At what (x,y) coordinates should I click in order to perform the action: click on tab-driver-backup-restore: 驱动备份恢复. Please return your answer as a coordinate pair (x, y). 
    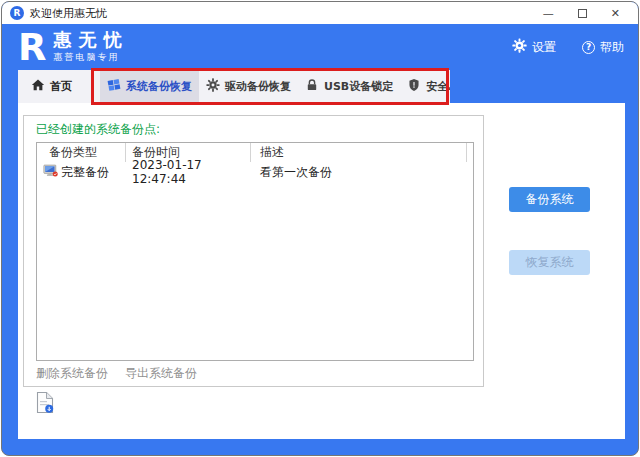
    Looking at the image, I should click on (248, 86).